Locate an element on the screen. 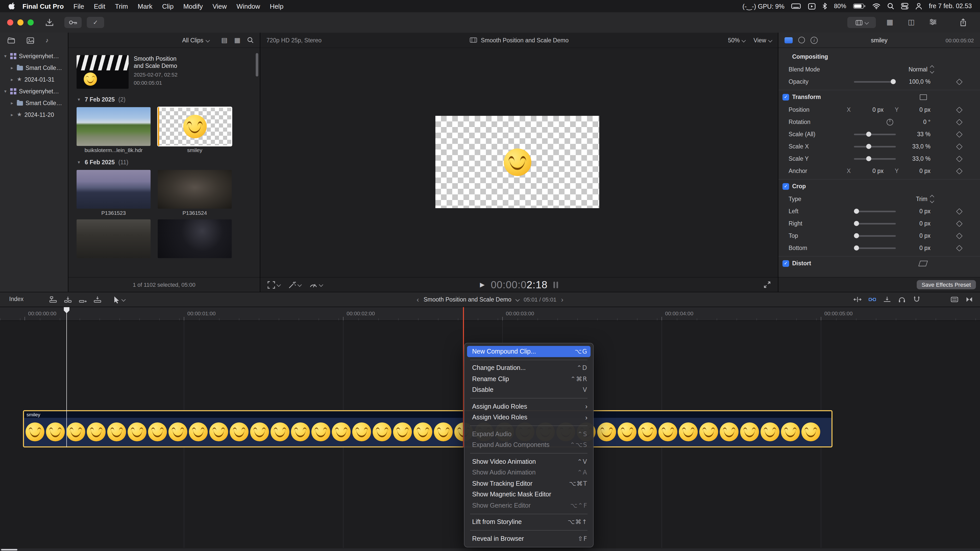  playhead is located at coordinates (67, 377).